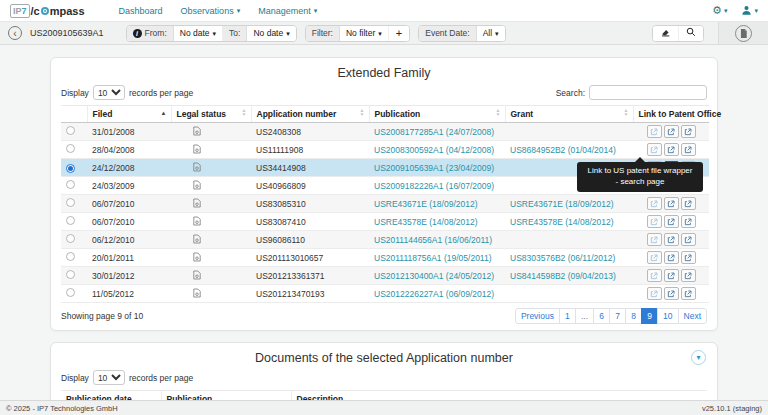 This screenshot has width=768, height=415. Describe the element at coordinates (692, 316) in the screenshot. I see `pagination-next: Next` at that location.